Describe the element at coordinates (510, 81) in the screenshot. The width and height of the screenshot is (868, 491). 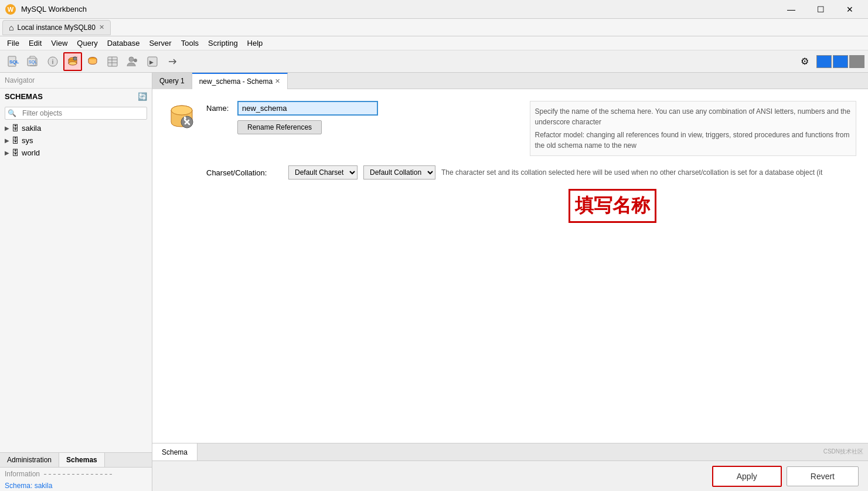
I see `query-tabbar: Query 1 new_schema - Schema ✕` at that location.